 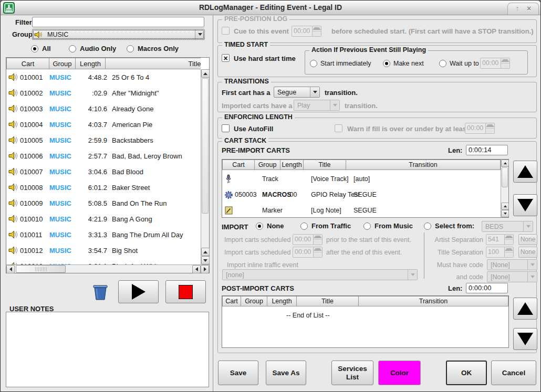 I want to click on radio-import-traffic, so click(x=304, y=226).